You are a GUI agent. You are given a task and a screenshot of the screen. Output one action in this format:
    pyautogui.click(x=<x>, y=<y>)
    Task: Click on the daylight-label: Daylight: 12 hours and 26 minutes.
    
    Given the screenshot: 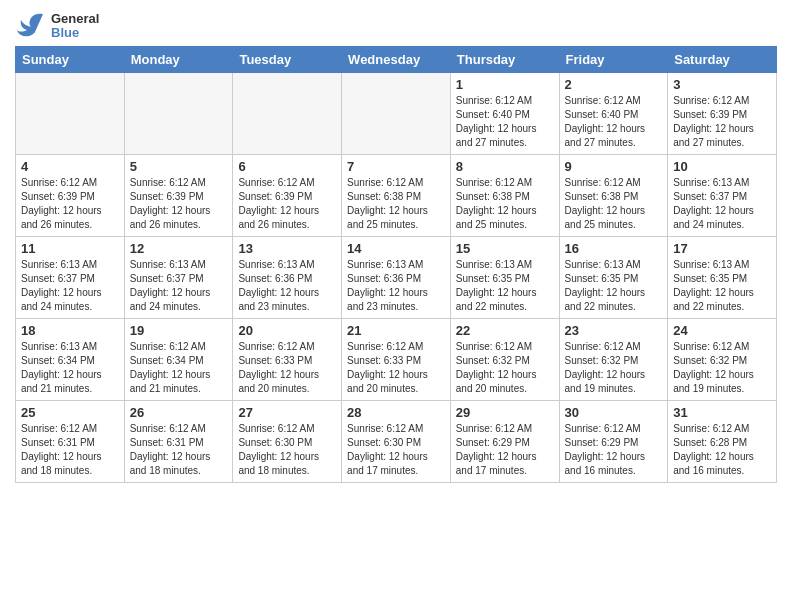 What is the action you would take?
    pyautogui.click(x=278, y=218)
    